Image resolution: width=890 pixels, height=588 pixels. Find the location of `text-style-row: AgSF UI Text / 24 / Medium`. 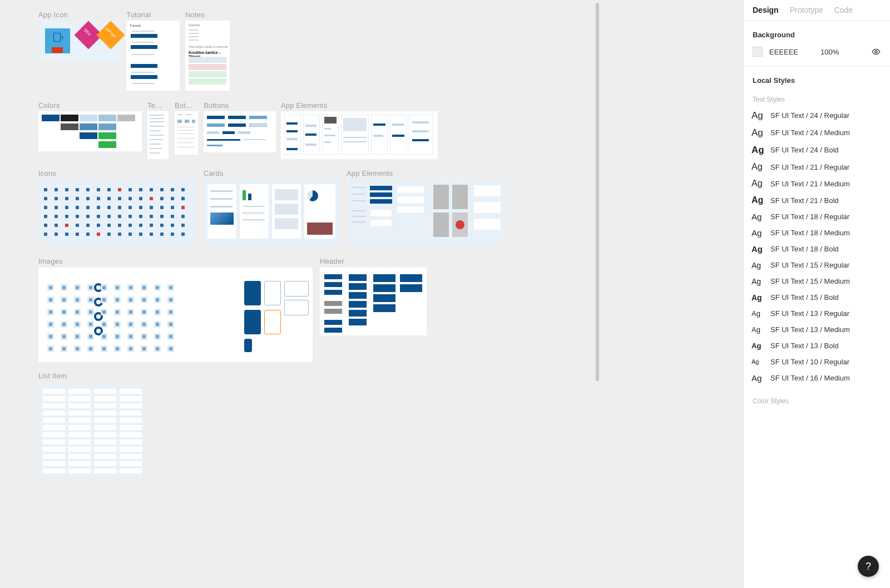

text-style-row: AgSF UI Text / 24 / Medium is located at coordinates (817, 132).